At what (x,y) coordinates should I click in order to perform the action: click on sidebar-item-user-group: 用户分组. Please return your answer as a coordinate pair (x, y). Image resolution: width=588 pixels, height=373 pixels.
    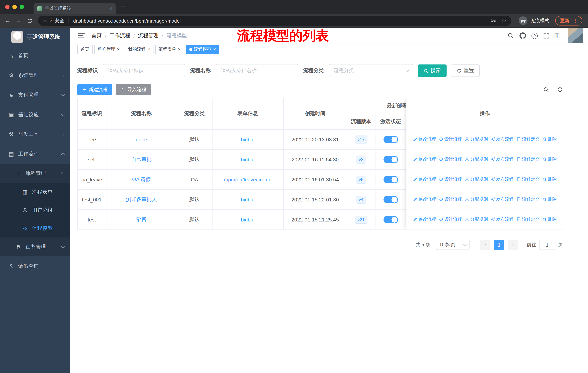
    Looking at the image, I should click on (35, 210).